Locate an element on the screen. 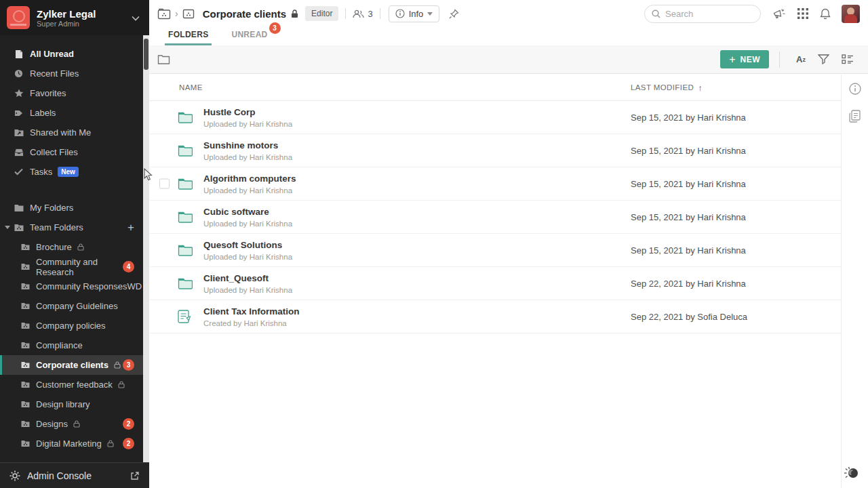 Image resolution: width=868 pixels, height=488 pixels. sidebar-scrollbar-thumb is located at coordinates (146, 54).